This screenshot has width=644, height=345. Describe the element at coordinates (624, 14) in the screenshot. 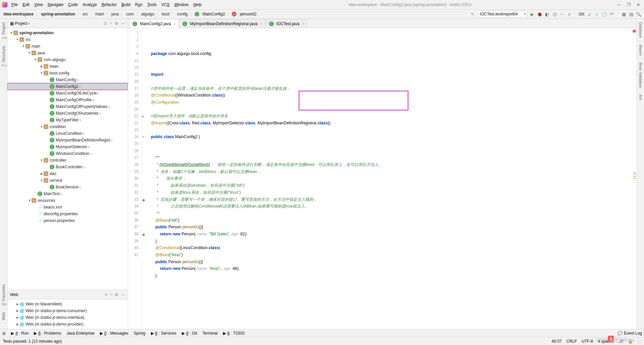

I see `paste-icon: ▦` at that location.